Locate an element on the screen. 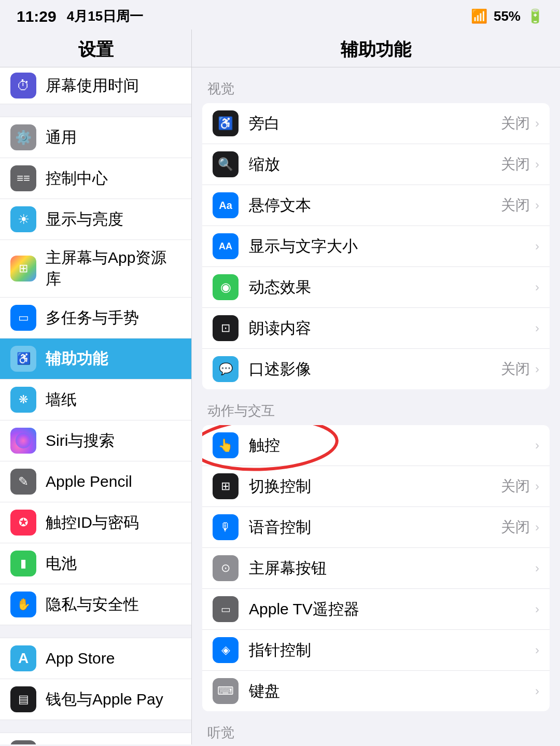 This screenshot has height=746, width=560. appletv-chevron: › is located at coordinates (537, 609).